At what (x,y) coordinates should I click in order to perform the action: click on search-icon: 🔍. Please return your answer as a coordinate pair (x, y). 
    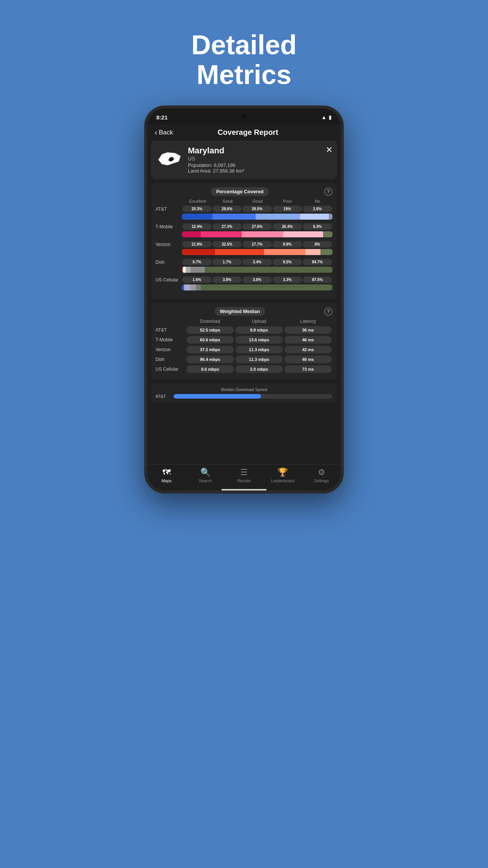
    Looking at the image, I should click on (206, 472).